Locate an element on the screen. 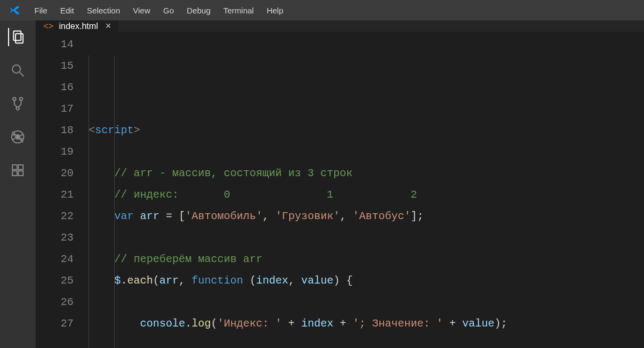  code-line: $.each(arr, function (index, value) { is located at coordinates (366, 281).